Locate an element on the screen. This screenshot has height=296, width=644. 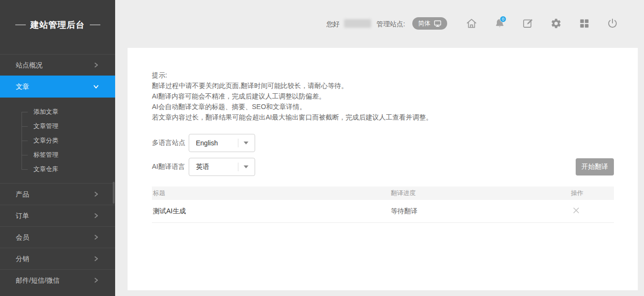
tips-title: 提示: is located at coordinates (292, 75).